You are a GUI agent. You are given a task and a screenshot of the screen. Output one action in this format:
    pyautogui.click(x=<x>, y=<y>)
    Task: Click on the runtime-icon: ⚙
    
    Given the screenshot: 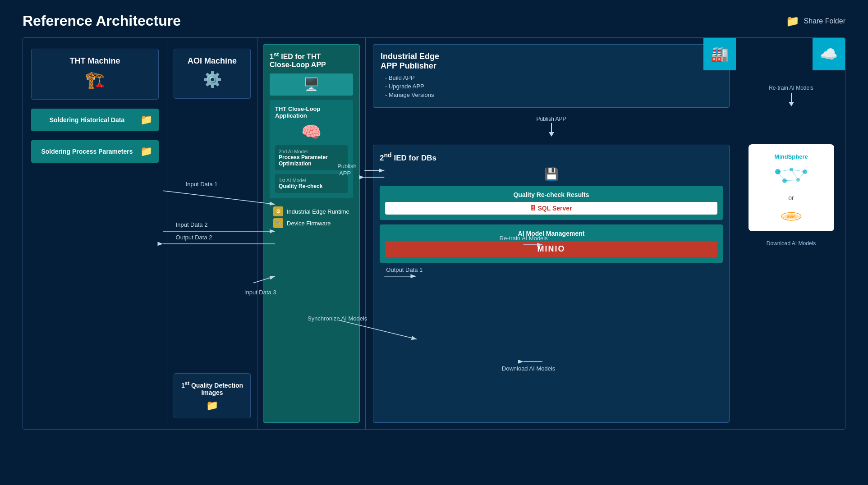 What is the action you would take?
    pyautogui.click(x=278, y=211)
    